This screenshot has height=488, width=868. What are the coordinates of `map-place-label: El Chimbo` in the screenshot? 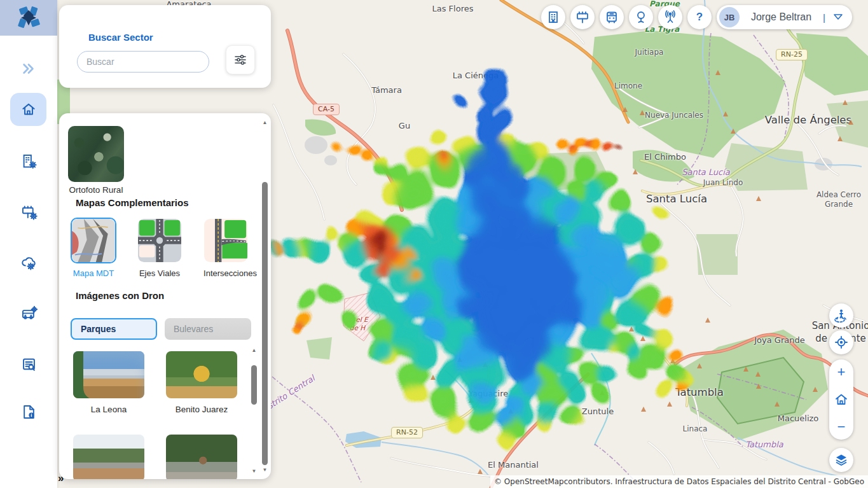 It's located at (665, 157).